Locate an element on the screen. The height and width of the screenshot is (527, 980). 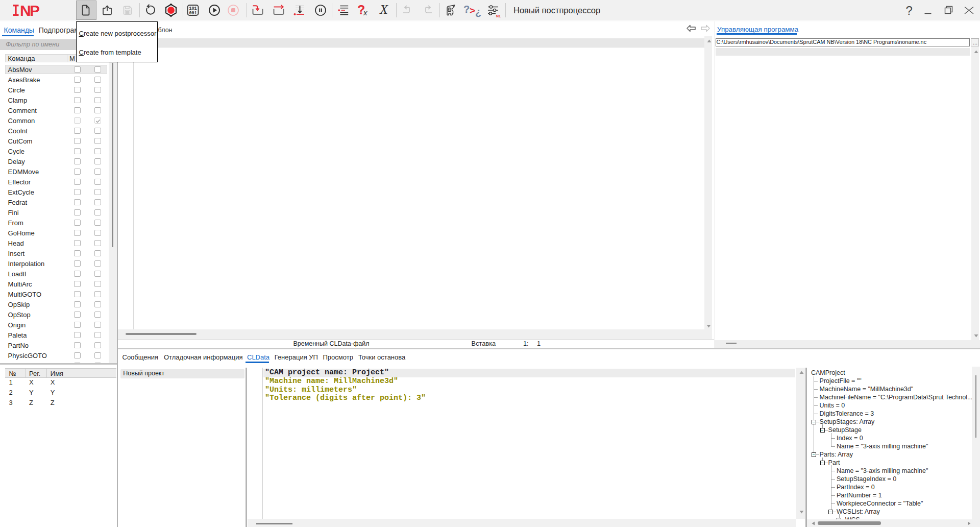
svg-text: N1 is located at coordinates (498, 16).